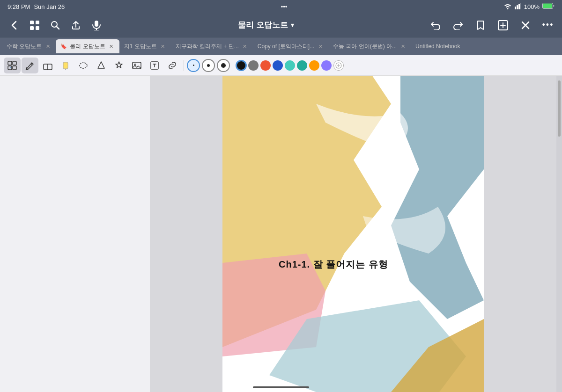  I want to click on color-palette, so click(290, 65).